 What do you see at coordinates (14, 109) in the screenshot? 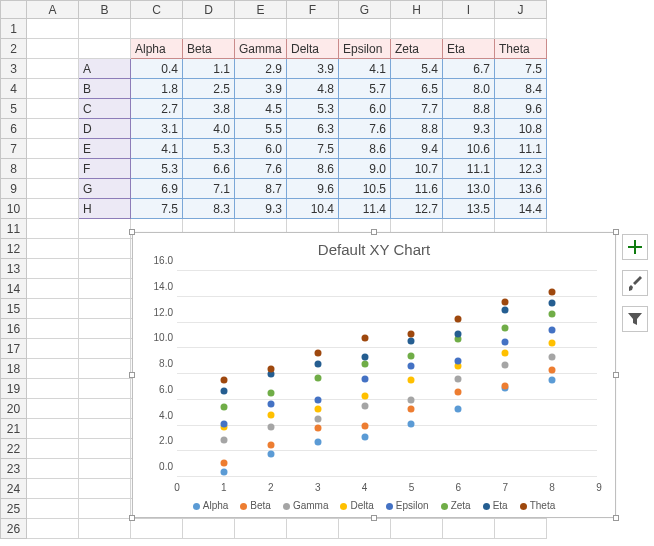
I see `row-header: 5` at bounding box center [14, 109].